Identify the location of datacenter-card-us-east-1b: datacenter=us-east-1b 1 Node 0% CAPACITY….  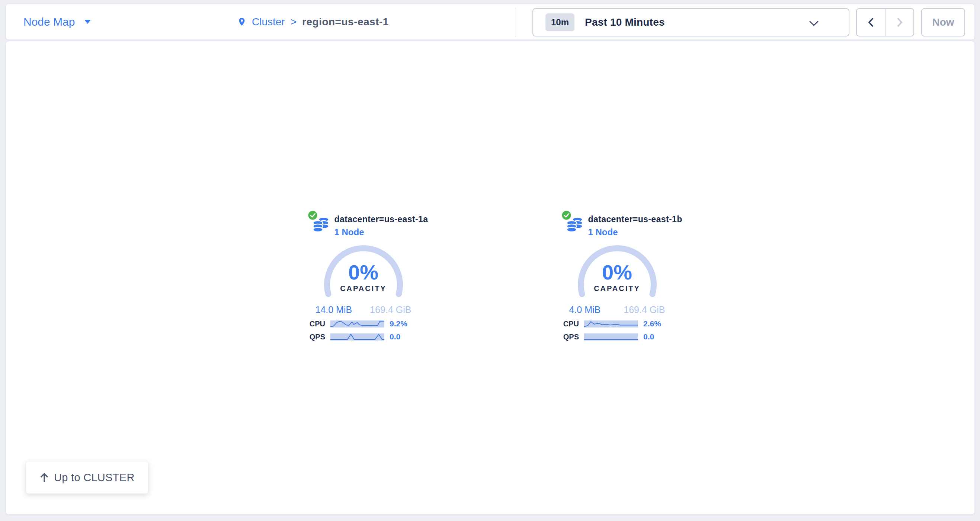
(617, 278).